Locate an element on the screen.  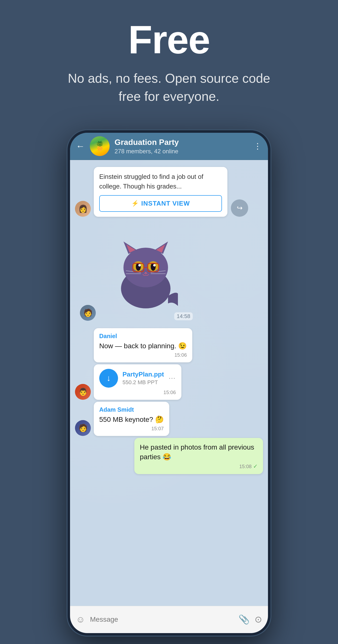
group-avatar-image: 🍍 is located at coordinates (100, 146).